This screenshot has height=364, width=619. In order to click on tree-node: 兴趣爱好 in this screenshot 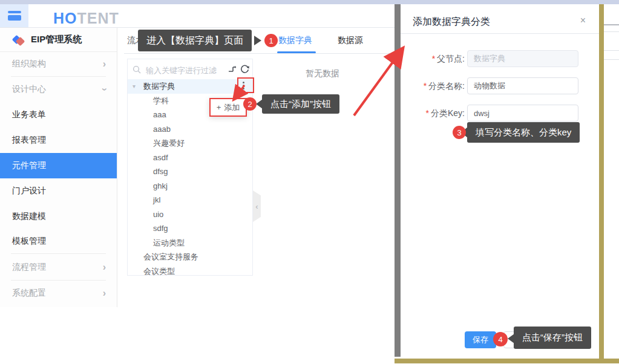, I will do `click(190, 143)`.